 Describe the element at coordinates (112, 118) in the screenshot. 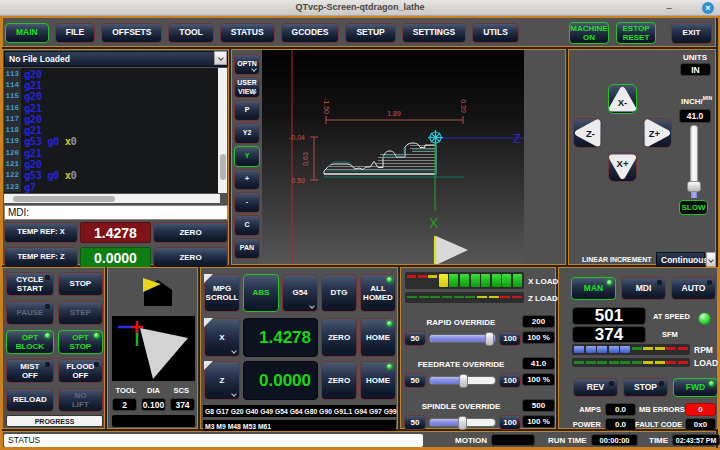

I see `gcode-line: 117g20` at that location.